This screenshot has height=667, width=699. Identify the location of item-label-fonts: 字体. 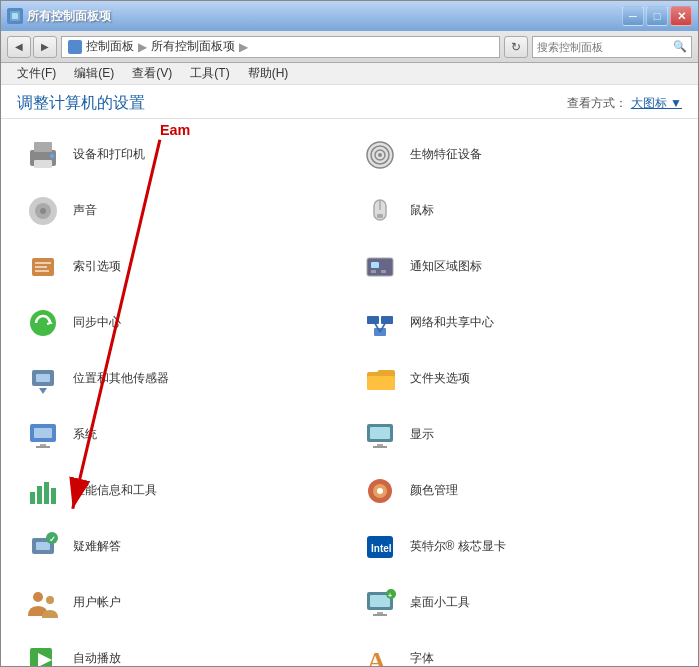
(422, 658).